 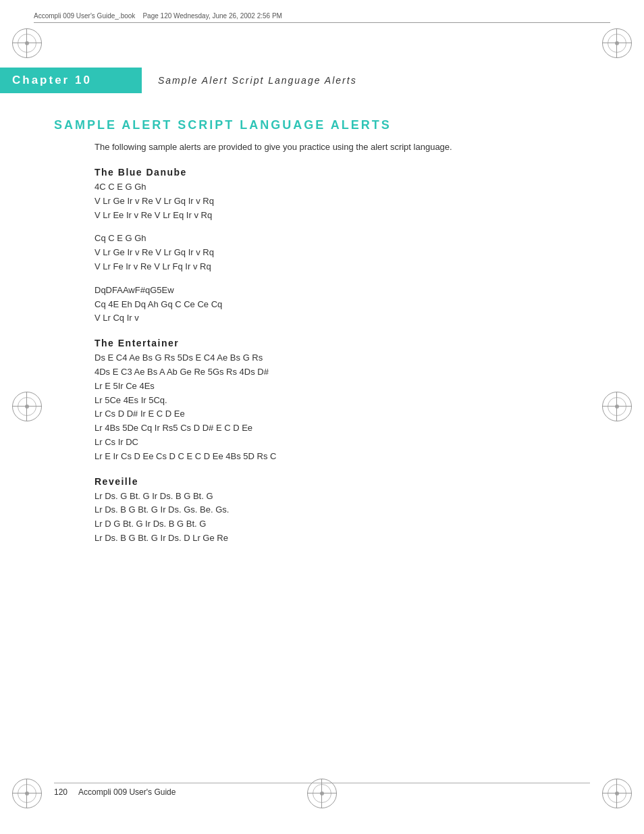 I want to click on crosshair-mid-left, so click(x=27, y=407).